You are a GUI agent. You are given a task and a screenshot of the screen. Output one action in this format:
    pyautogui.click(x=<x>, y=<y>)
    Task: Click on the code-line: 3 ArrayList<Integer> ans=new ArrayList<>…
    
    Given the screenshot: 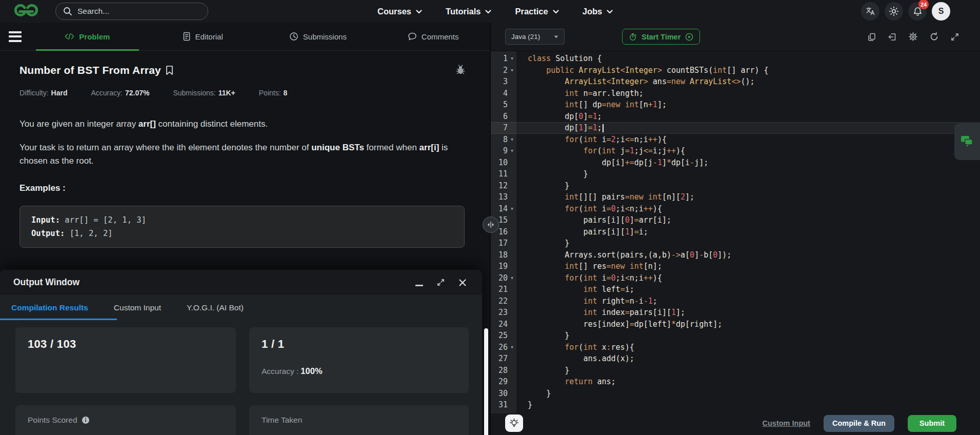 What is the action you would take?
    pyautogui.click(x=735, y=82)
    